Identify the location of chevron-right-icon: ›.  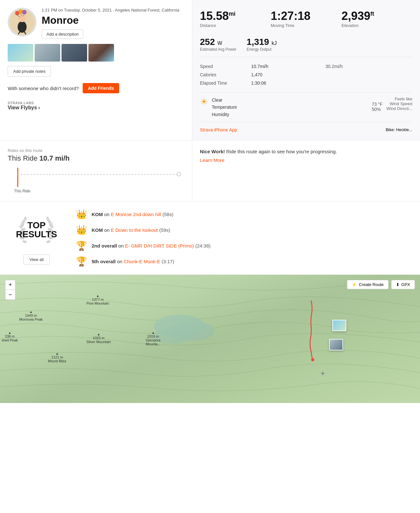
(39, 108).